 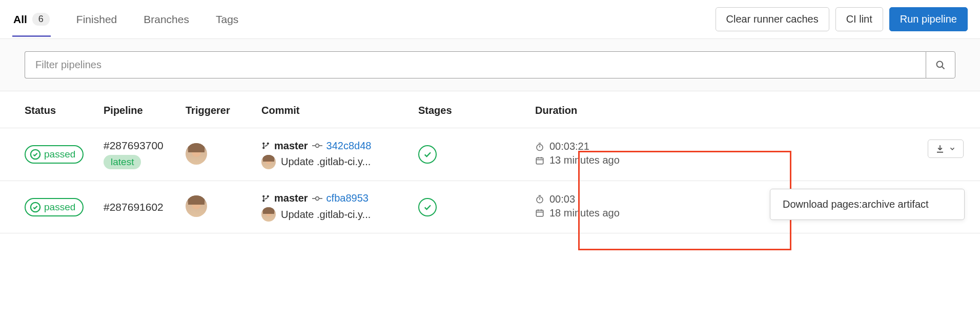 I want to click on column-status: Status, so click(x=64, y=111).